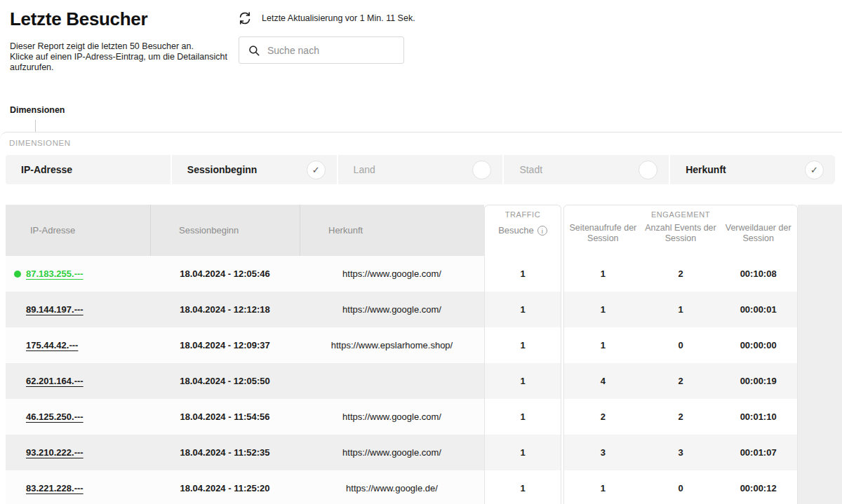  I want to click on search-box, so click(321, 50).